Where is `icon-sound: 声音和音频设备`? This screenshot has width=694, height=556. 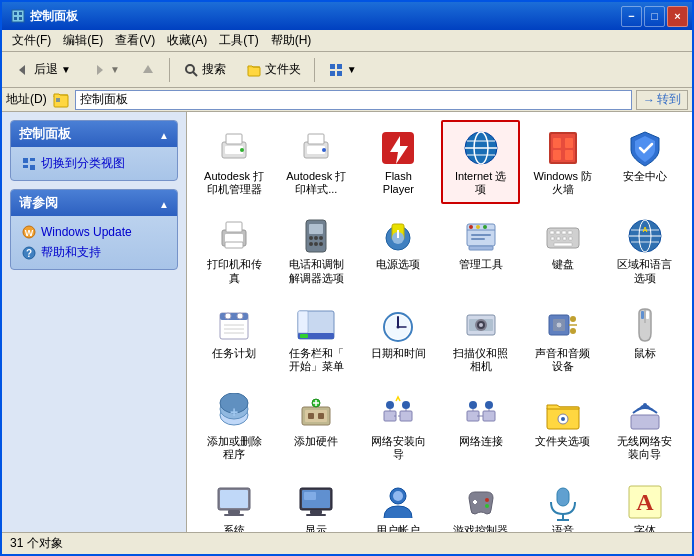 icon-sound: 声音和音频设备 is located at coordinates (563, 339).